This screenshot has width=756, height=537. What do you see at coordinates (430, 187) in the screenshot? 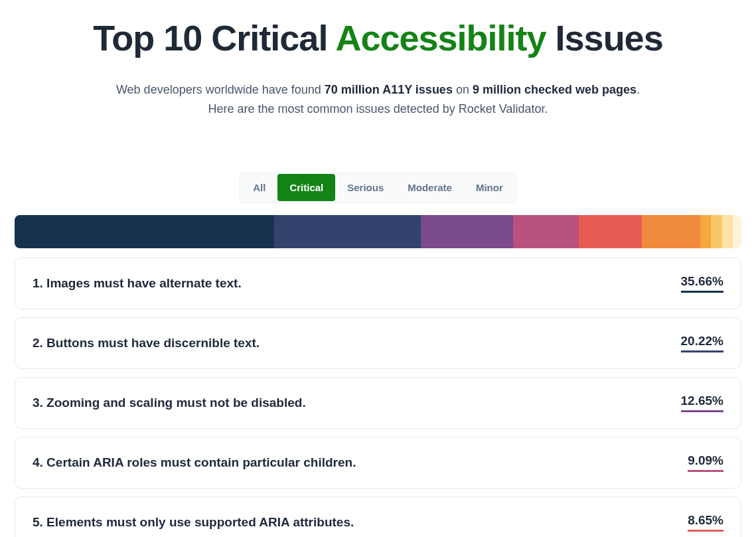
I see `tab-moderate: Moderate` at bounding box center [430, 187].